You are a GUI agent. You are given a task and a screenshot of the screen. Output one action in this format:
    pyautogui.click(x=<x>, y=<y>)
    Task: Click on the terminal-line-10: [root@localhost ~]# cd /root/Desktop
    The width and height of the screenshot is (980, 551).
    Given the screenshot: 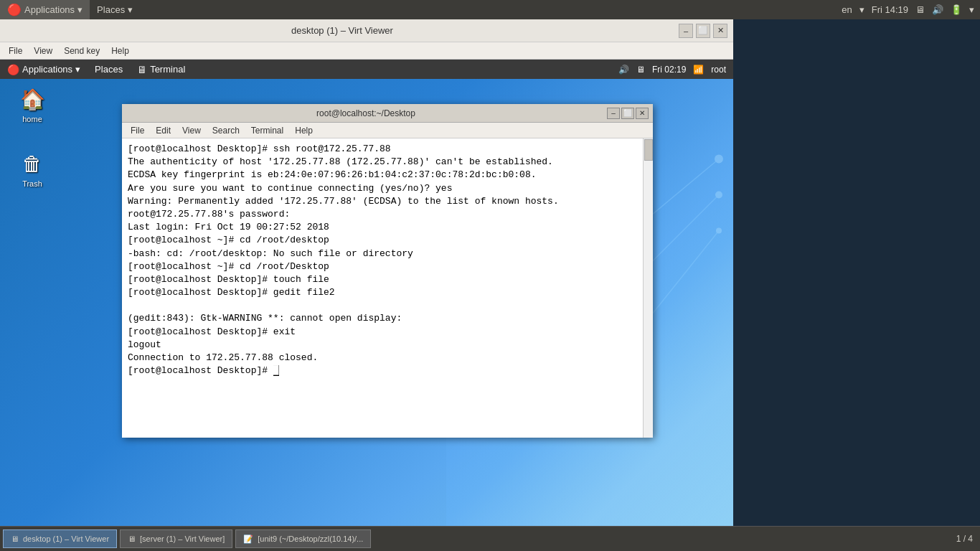 What is the action you would take?
    pyautogui.click(x=387, y=267)
    